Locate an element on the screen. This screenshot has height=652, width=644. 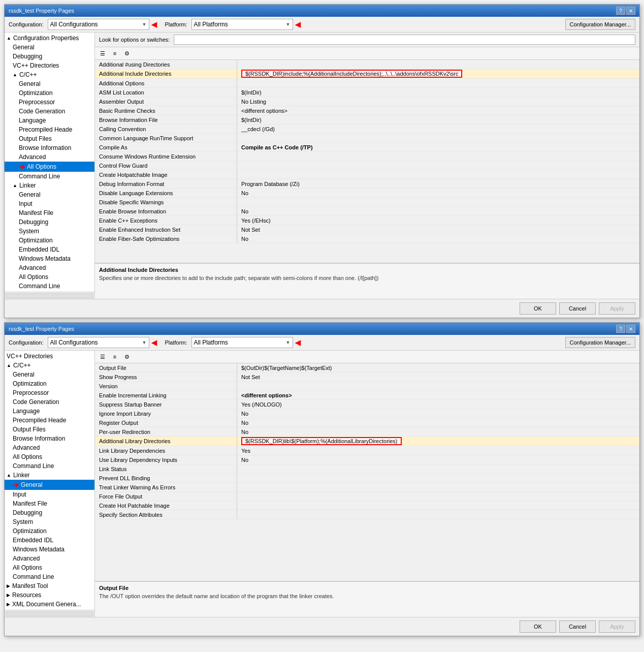
prop-row: Disable Specific Warnings is located at coordinates (367, 202).